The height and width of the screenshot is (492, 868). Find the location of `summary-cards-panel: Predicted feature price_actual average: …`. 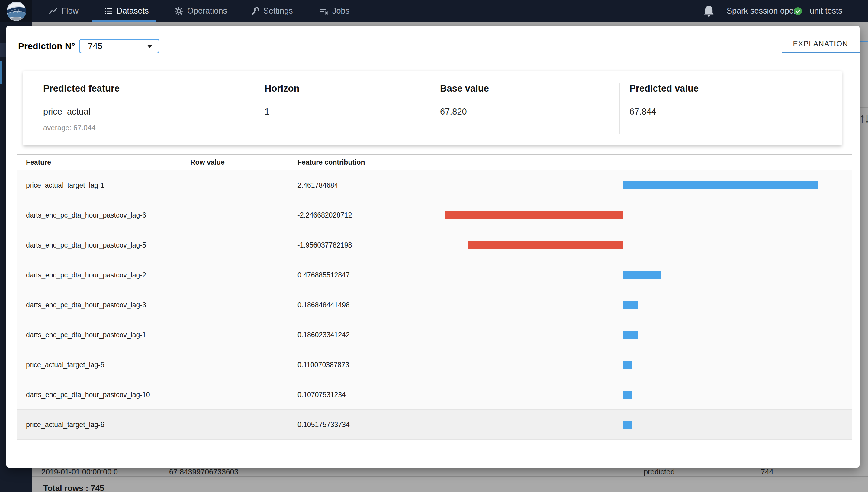

summary-cards-panel: Predicted feature price_actual average: … is located at coordinates (432, 108).